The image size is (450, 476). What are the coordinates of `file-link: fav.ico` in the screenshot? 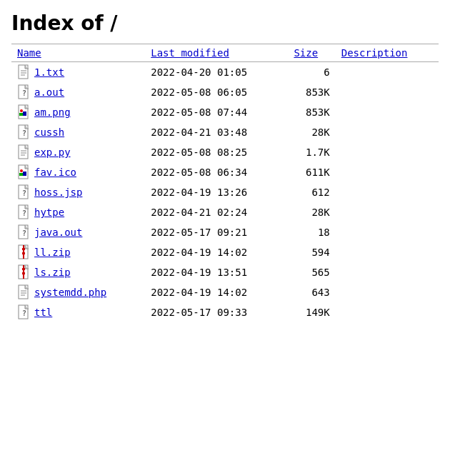 It's located at (56, 172).